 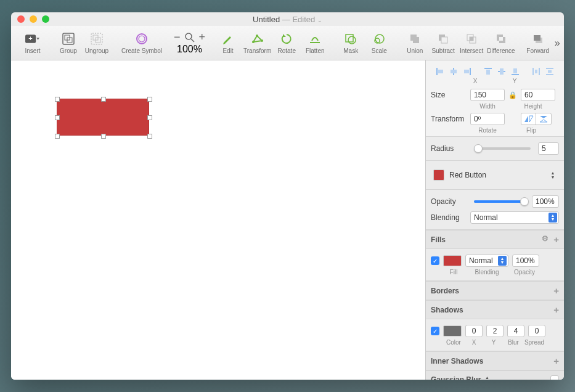 I want to click on difference-button: Difference, so click(x=500, y=43).